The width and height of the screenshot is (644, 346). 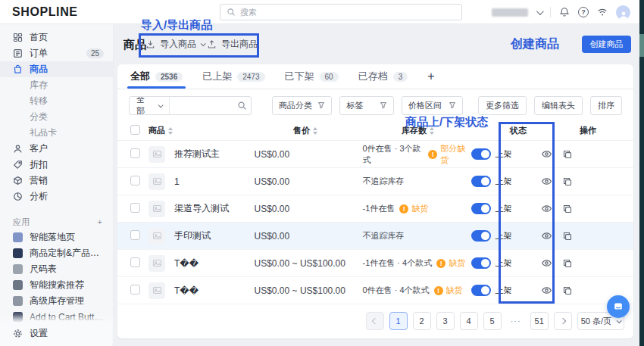 I want to click on prev-page-button, so click(x=375, y=321).